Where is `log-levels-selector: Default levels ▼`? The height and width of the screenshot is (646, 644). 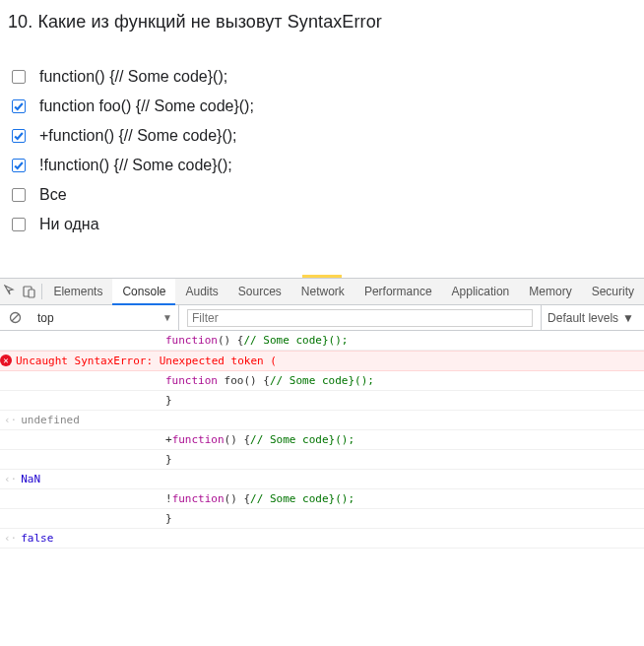 log-levels-selector: Default levels ▼ is located at coordinates (593, 317).